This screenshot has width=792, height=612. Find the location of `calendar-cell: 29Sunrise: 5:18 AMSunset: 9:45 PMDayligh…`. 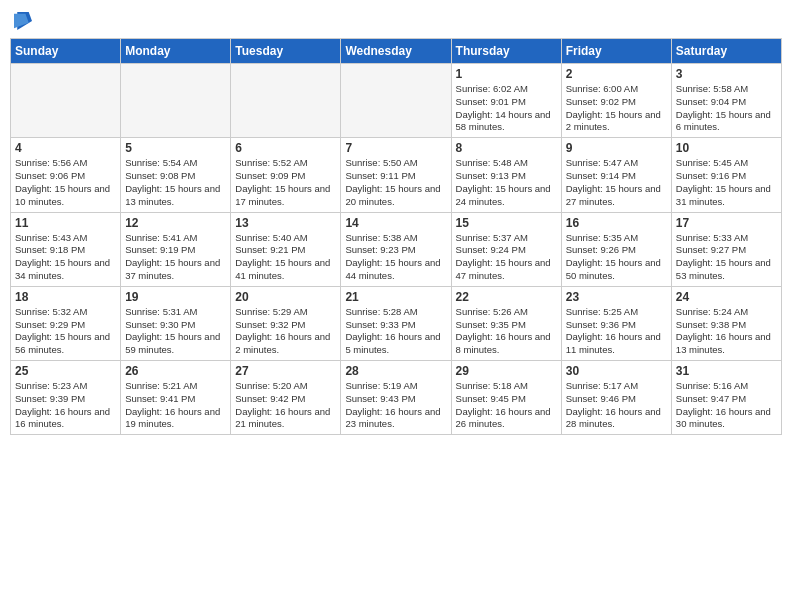

calendar-cell: 29Sunrise: 5:18 AMSunset: 9:45 PMDayligh… is located at coordinates (506, 398).